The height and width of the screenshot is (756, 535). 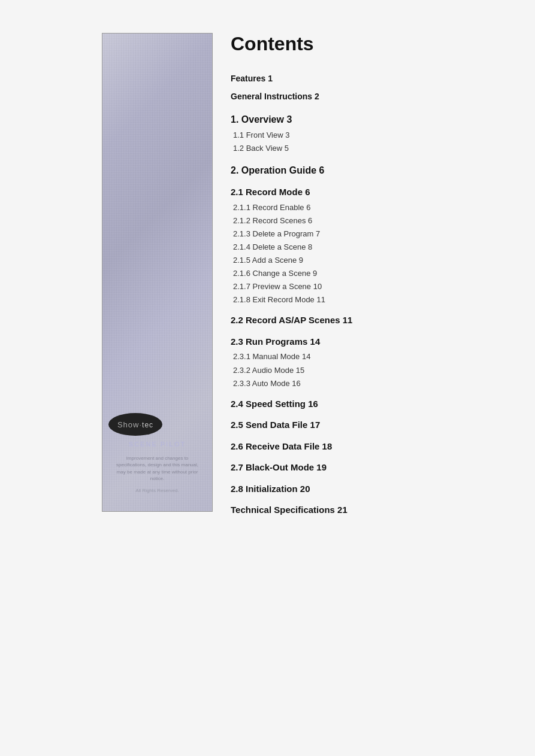 I want to click on toc-item-0: Features 1, so click(x=371, y=79).